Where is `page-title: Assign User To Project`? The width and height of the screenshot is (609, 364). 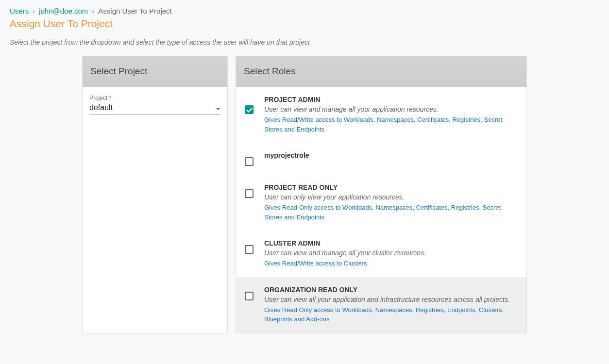 page-title: Assign User To Project is located at coordinates (304, 24).